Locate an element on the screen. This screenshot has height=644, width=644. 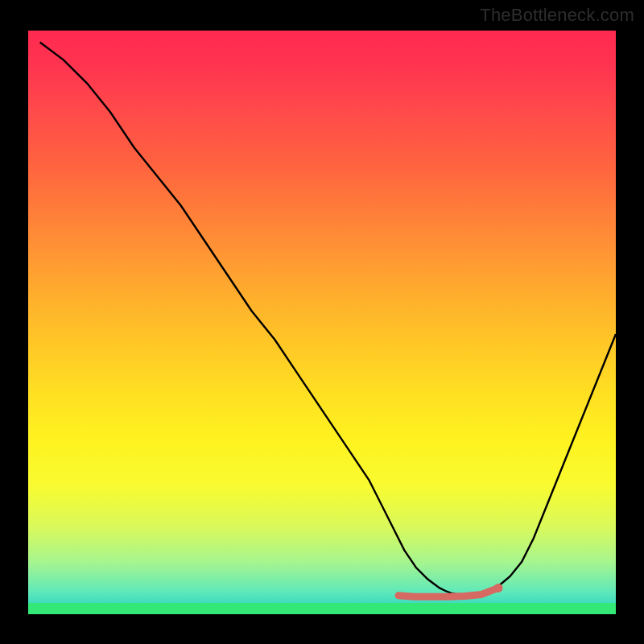
highlight-end-dot is located at coordinates (499, 588).